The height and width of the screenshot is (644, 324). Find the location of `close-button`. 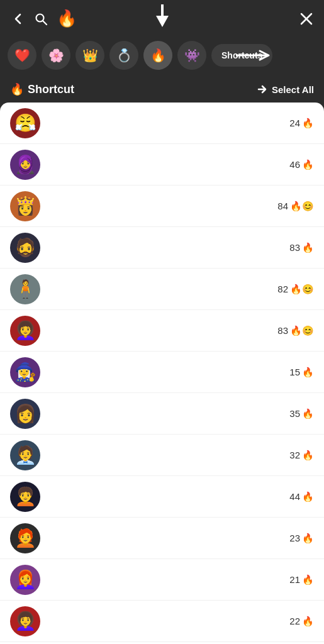

close-button is located at coordinates (306, 19).